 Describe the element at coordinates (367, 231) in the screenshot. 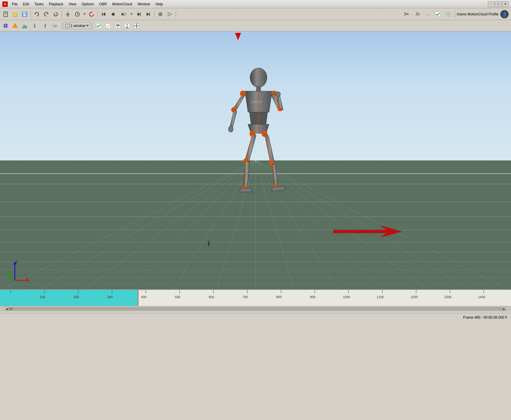

I see `direction-arrow` at that location.